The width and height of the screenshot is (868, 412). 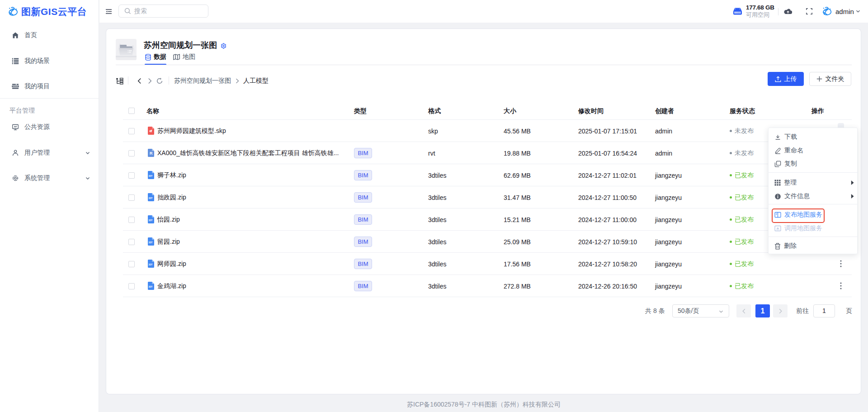 What do you see at coordinates (151, 153) in the screenshot?
I see `svg-text: R` at bounding box center [151, 153].